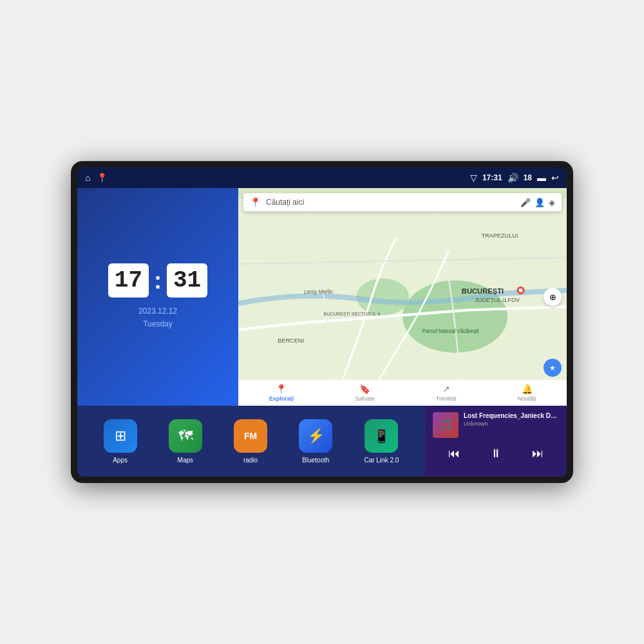 This screenshot has height=644, width=644. I want to click on carlink-icon: 📱, so click(381, 436).